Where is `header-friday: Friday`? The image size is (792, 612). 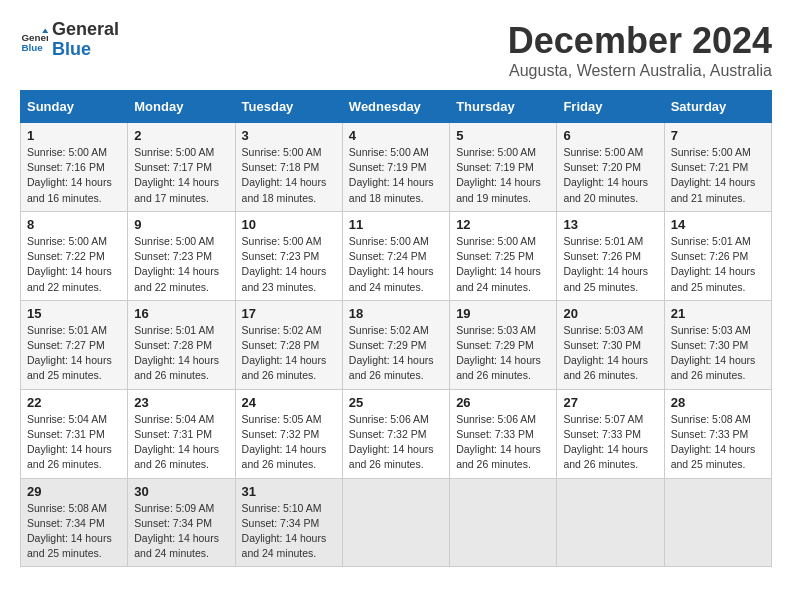
header-friday: Friday is located at coordinates (610, 107).